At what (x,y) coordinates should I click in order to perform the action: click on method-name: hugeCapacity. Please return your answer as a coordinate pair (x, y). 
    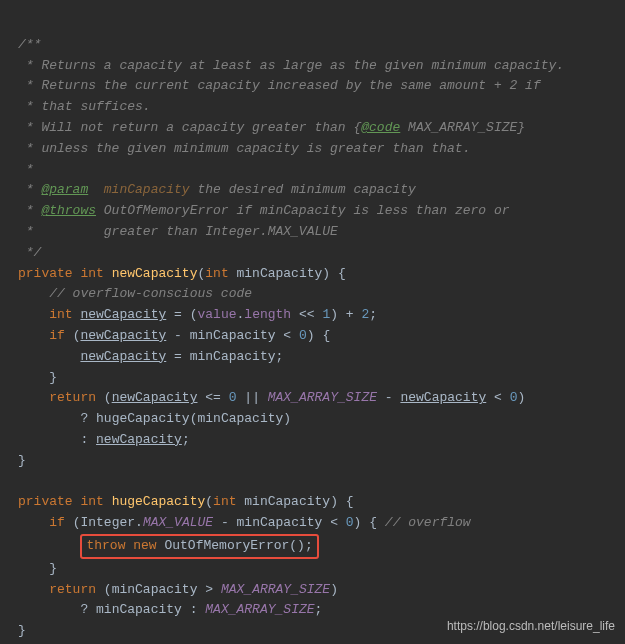
    Looking at the image, I should click on (159, 502).